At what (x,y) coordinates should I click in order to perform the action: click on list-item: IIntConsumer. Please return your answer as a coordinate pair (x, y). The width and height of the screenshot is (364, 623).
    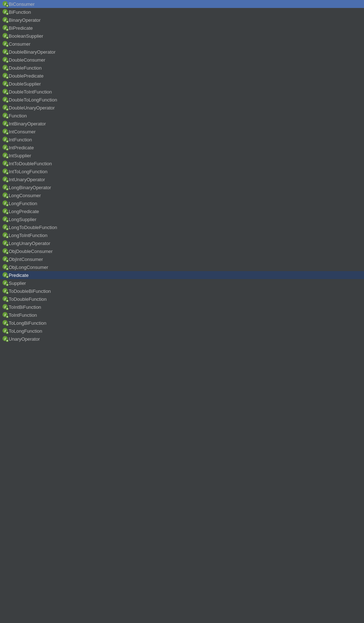
    Looking at the image, I should click on (182, 132).